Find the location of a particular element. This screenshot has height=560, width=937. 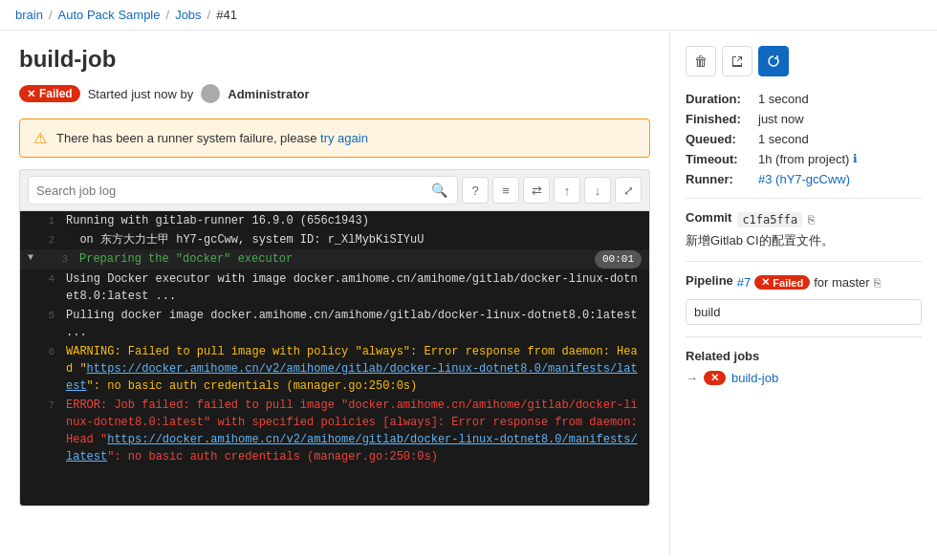

runner-link: #3 (hY7-gcCww) is located at coordinates (804, 180).